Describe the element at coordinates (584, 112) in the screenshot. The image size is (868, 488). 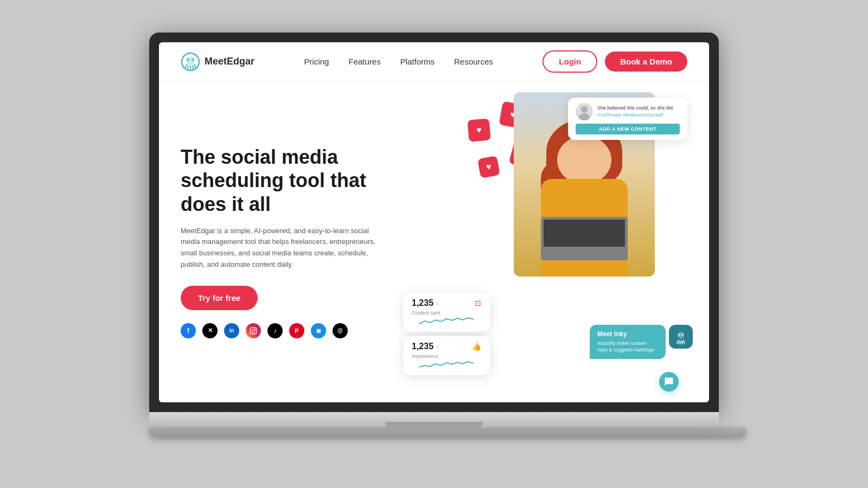
I see `notif-avatar` at that location.